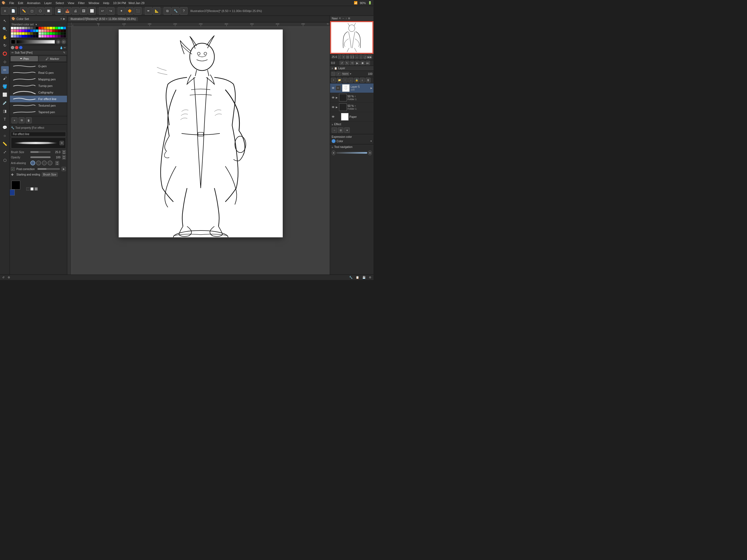  Describe the element at coordinates (352, 153) in the screenshot. I see `tool-nav-slider` at that location.